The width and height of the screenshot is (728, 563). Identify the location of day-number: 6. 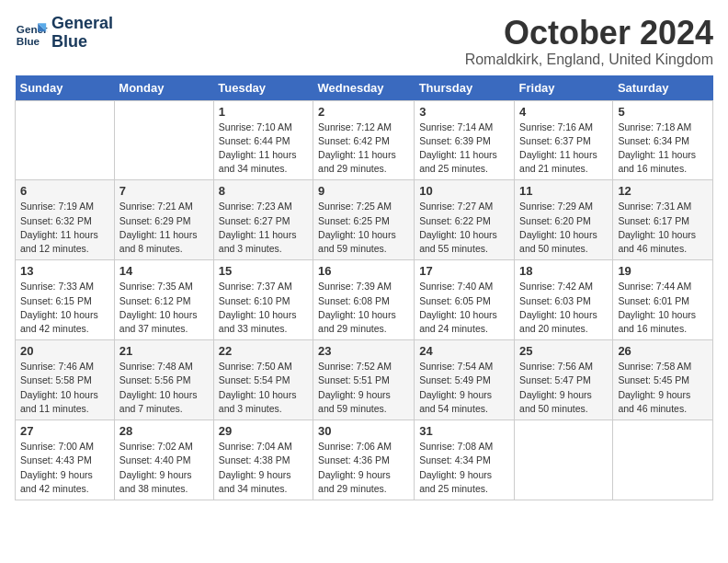
(64, 191).